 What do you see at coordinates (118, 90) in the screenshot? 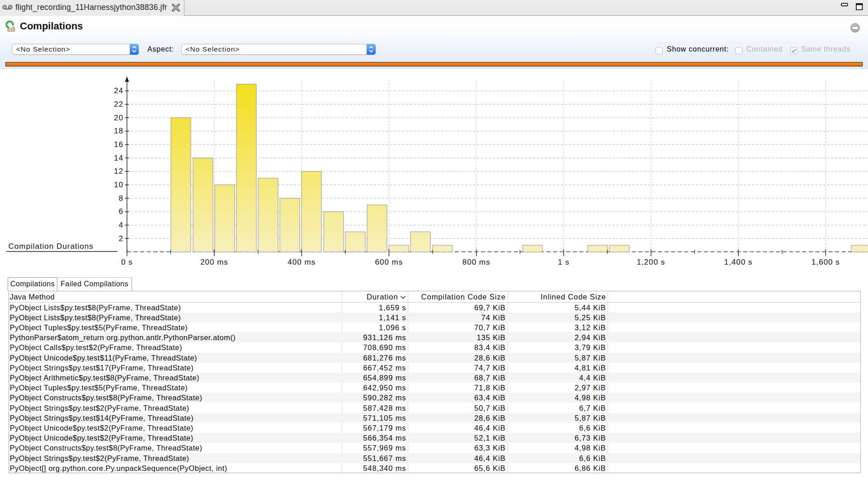
I see `svg-text: 24` at bounding box center [118, 90].